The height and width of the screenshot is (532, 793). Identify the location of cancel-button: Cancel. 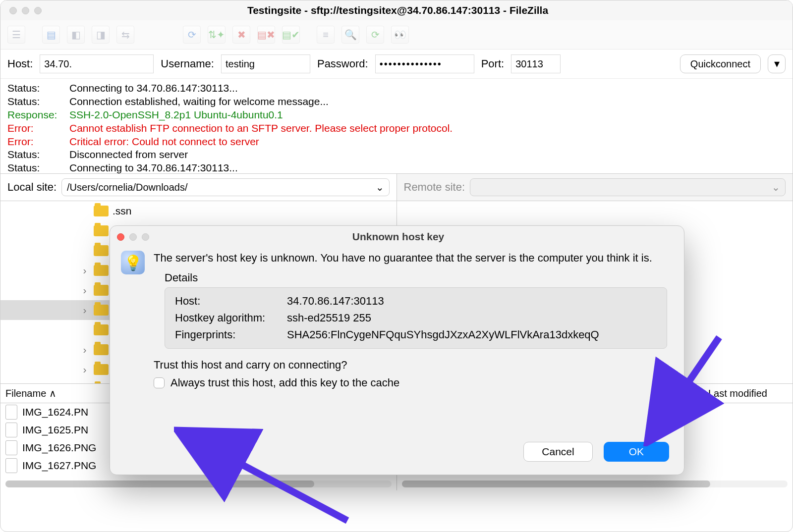
(558, 452).